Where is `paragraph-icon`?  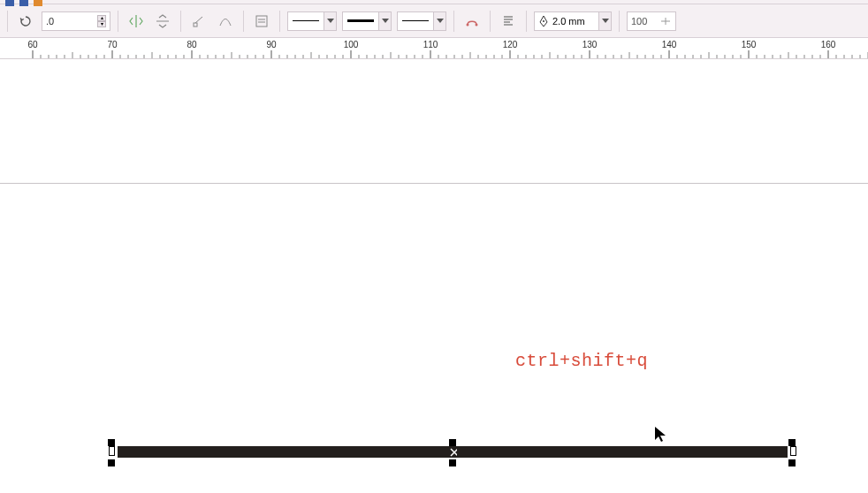 paragraph-icon is located at coordinates (508, 21).